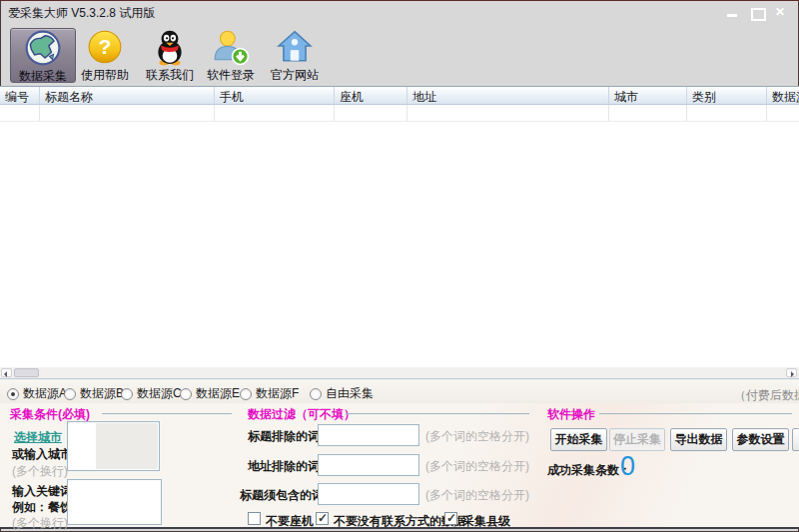 This screenshot has width=799, height=532. What do you see at coordinates (94, 393) in the screenshot?
I see `radio-source-b: 数据源B` at bounding box center [94, 393].